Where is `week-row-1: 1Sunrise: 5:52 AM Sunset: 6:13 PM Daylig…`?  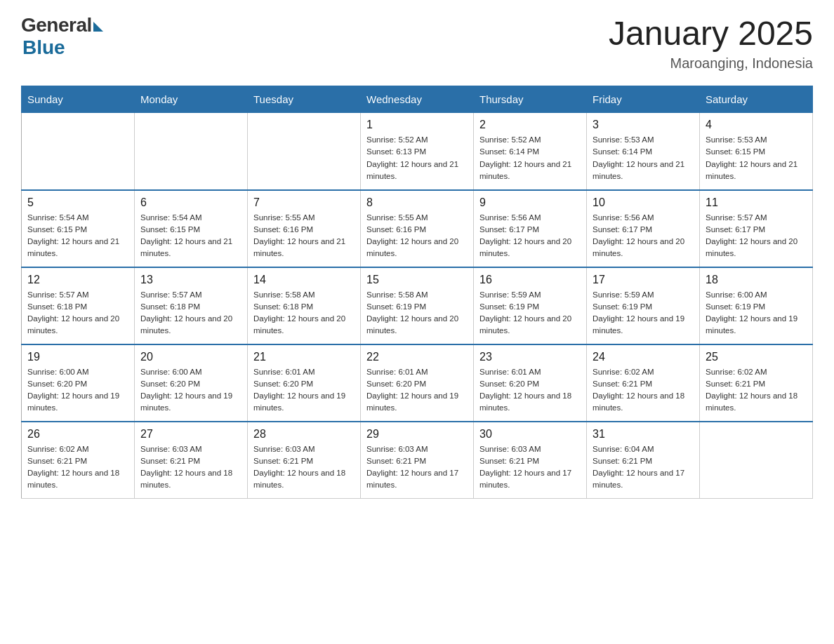 week-row-1: 1Sunrise: 5:52 AM Sunset: 6:13 PM Daylig… is located at coordinates (417, 152).